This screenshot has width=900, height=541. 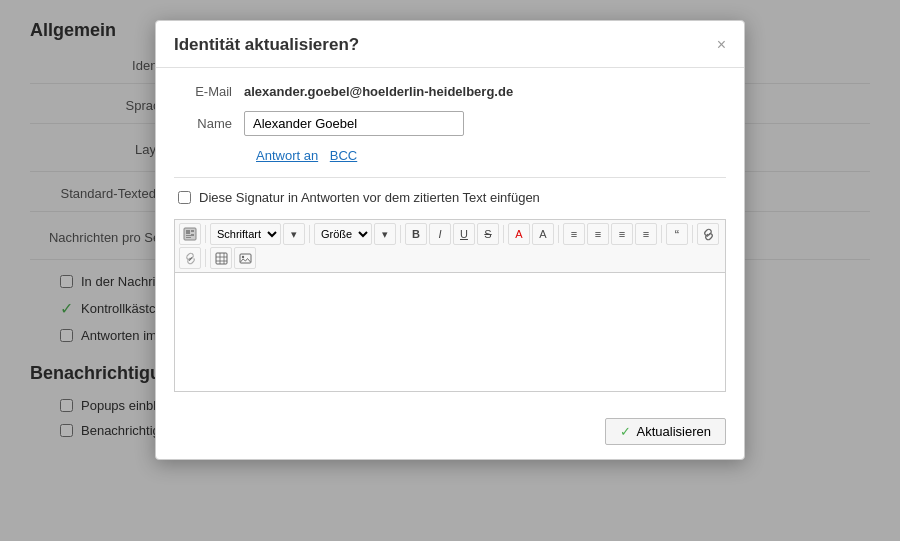 I want to click on size-dropdown-btn: ▾, so click(x=385, y=234).